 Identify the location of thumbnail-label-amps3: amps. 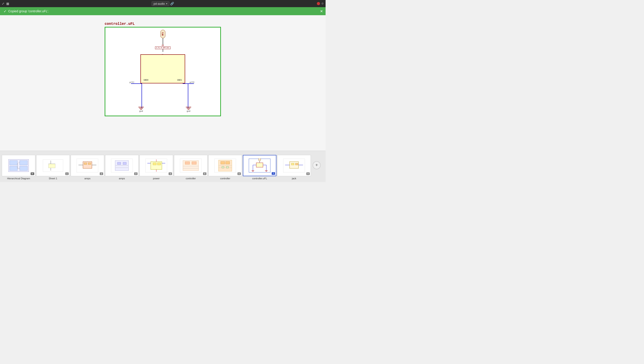
(122, 178).